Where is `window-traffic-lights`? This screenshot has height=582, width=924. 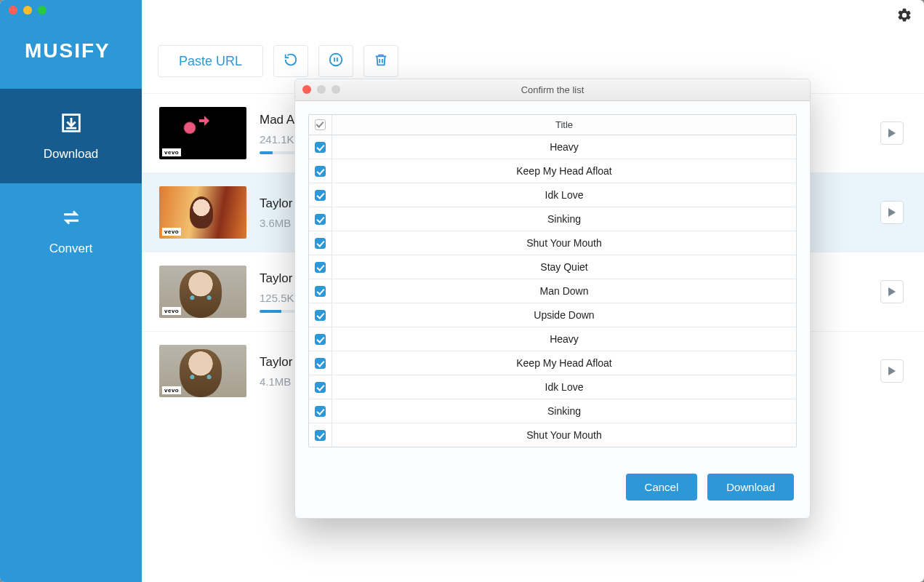
window-traffic-lights is located at coordinates (28, 10).